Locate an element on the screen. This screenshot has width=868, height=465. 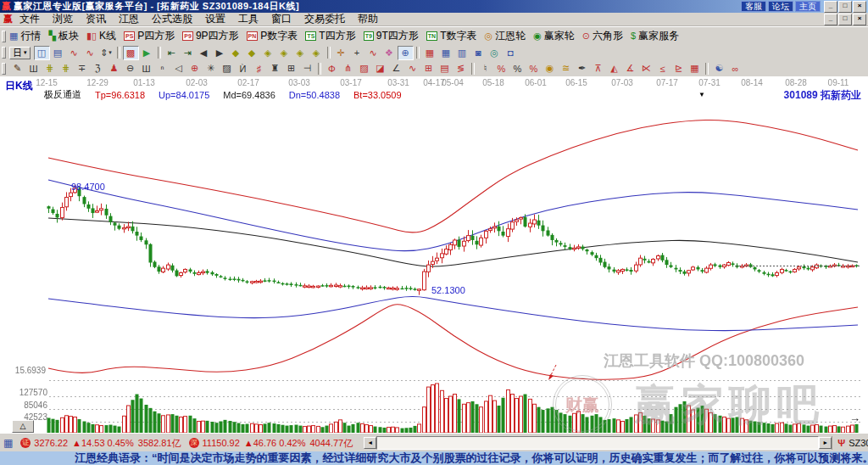
toolbar-button: $ 赢家服务 is located at coordinates (654, 36).